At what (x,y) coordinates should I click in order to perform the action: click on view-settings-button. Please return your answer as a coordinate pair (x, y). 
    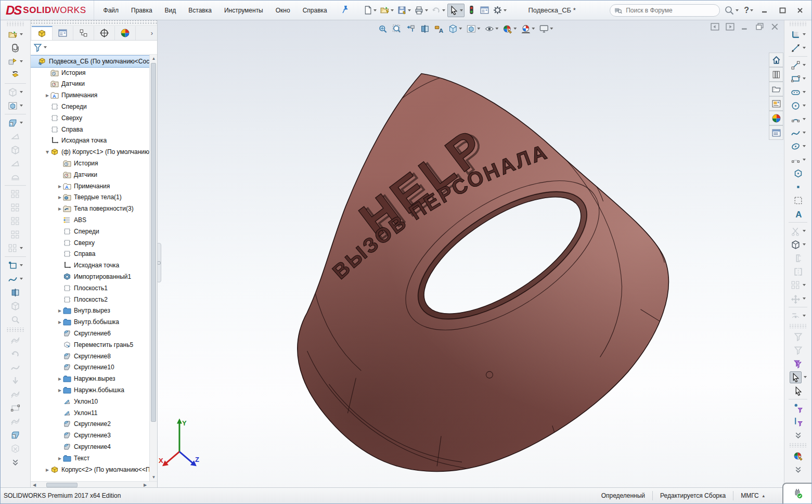
    Looking at the image, I should click on (546, 29).